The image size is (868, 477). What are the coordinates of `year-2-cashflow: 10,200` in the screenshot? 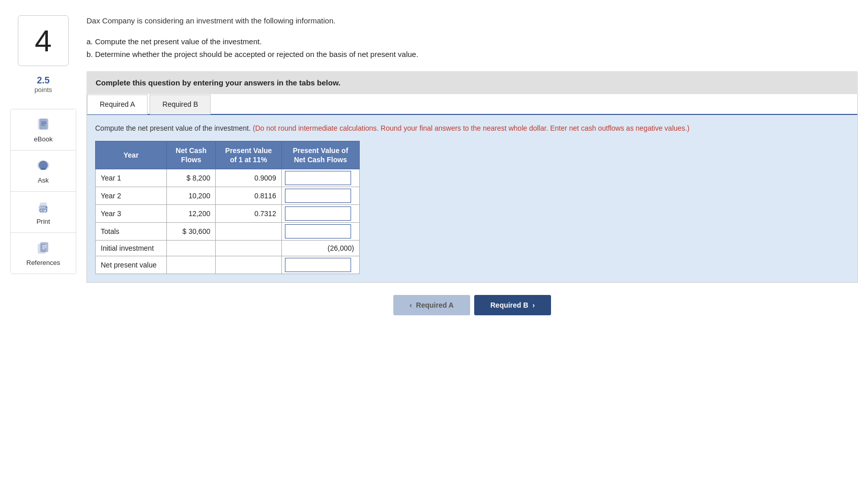 It's located at (191, 195).